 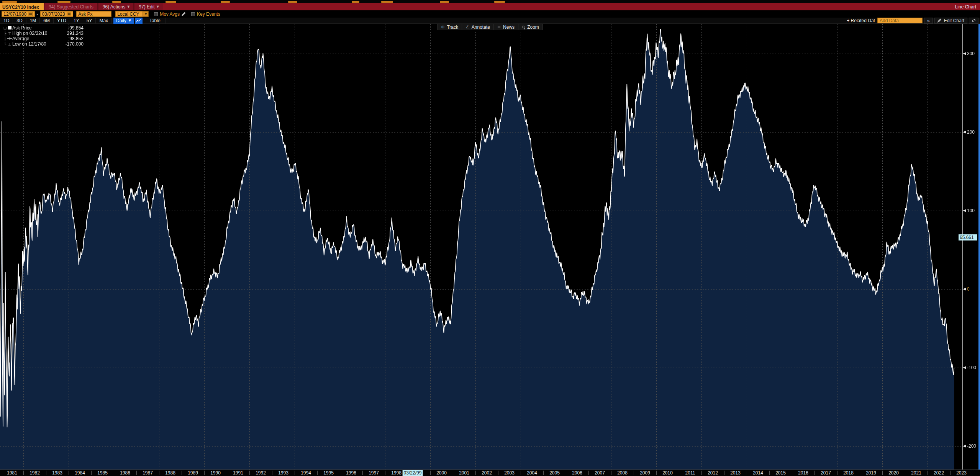 What do you see at coordinates (969, 289) in the screenshot?
I see `y-tick-0: 0` at bounding box center [969, 289].